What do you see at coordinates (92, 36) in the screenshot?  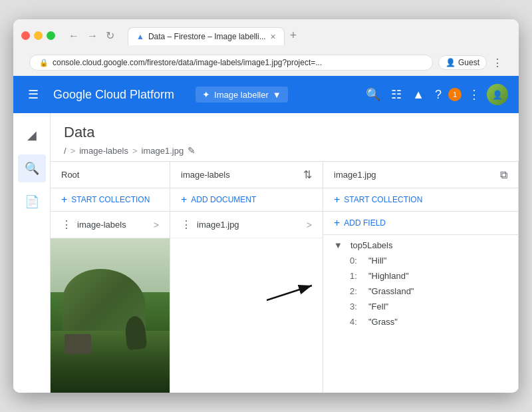 I see `nav-buttons: ← → ↻` at bounding box center [92, 36].